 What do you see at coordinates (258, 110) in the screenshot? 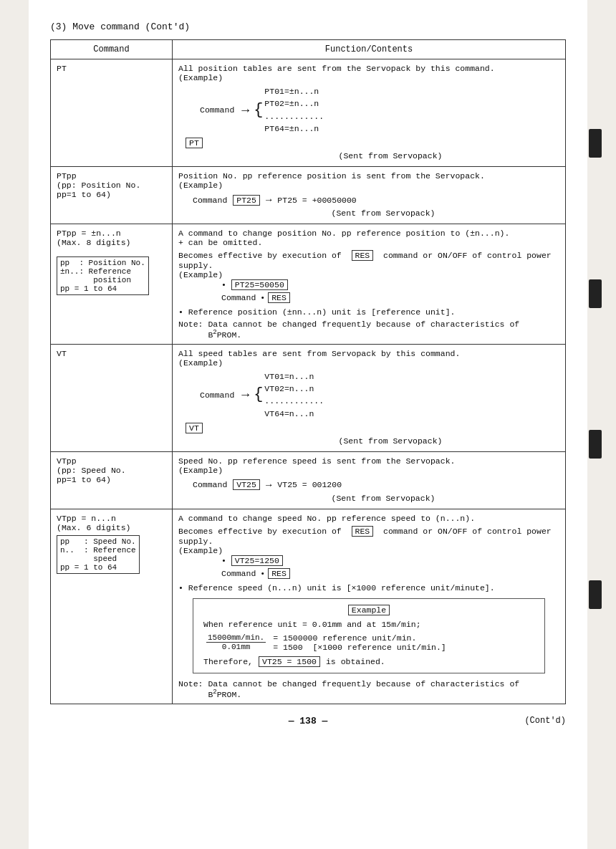
I see `pt-brace-left: {` at bounding box center [258, 110].